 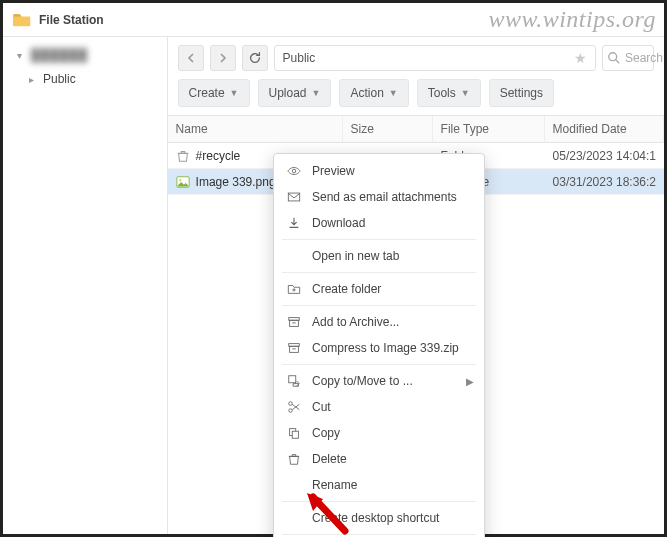 I want to click on col-size: Size, so click(x=388, y=129).